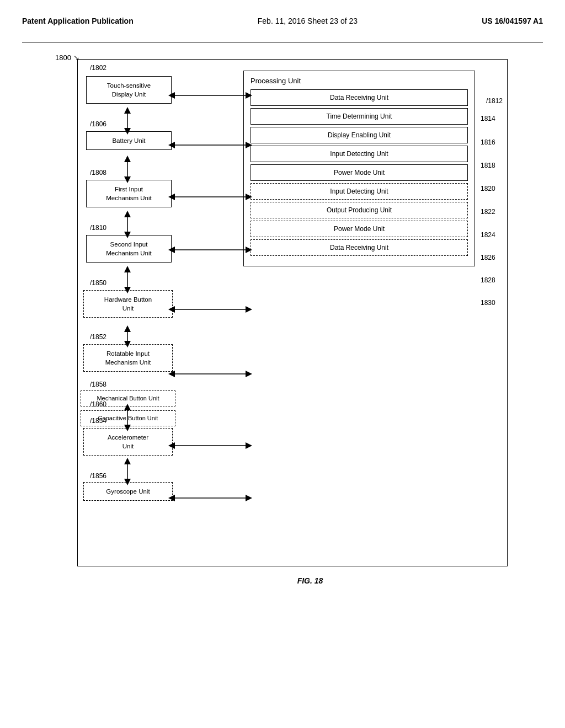 This screenshot has height=728, width=565. I want to click on unit-1852-label: Rotatable InputMechanism Unit, so click(128, 358).